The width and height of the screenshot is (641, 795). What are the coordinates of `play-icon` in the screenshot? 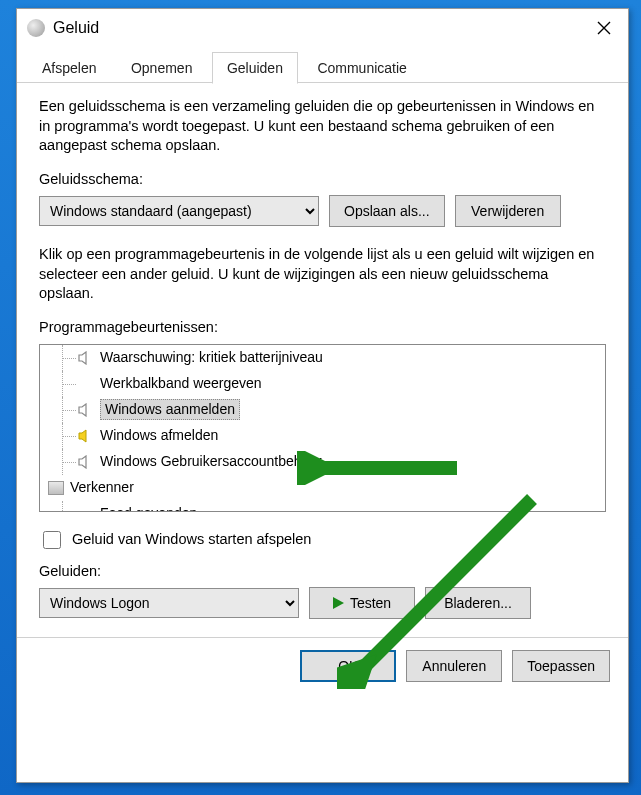 It's located at (338, 603).